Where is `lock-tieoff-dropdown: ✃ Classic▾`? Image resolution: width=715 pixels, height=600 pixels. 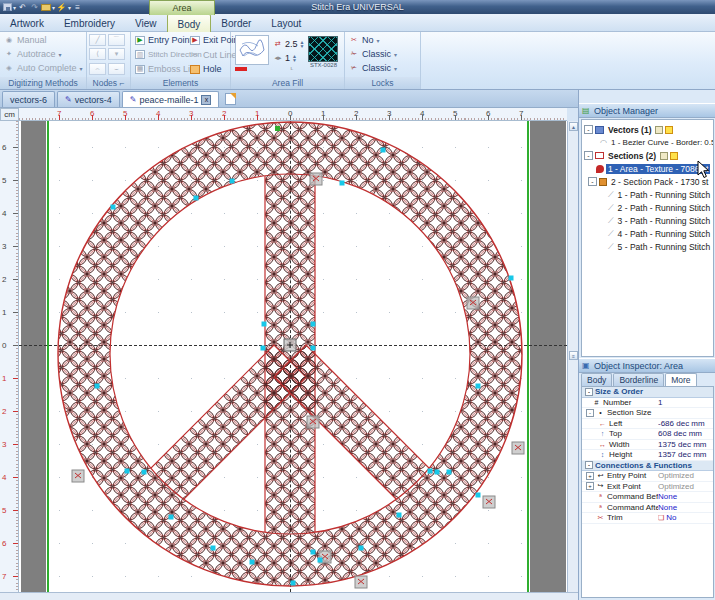 lock-tieoff-dropdown: ✃ Classic▾ is located at coordinates (382, 68).